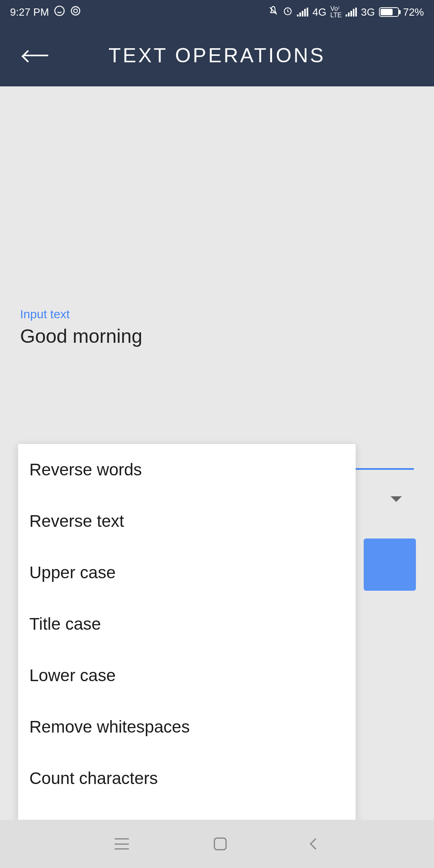 The height and width of the screenshot is (868, 434). Describe the element at coordinates (187, 778) in the screenshot. I see `dropdown-item-count-characters: Count characters` at that location.